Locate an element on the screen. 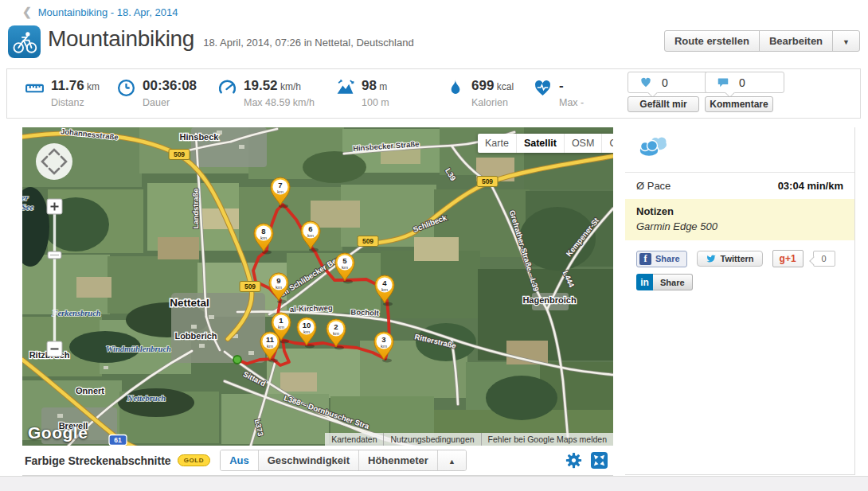 The image size is (868, 491). stat-label: Kalorien is located at coordinates (492, 103).